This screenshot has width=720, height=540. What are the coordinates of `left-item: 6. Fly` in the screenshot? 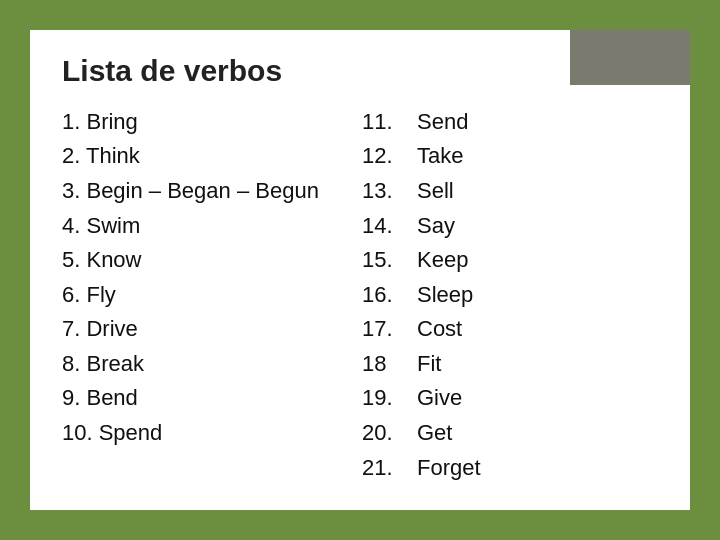 It's located at (212, 296).